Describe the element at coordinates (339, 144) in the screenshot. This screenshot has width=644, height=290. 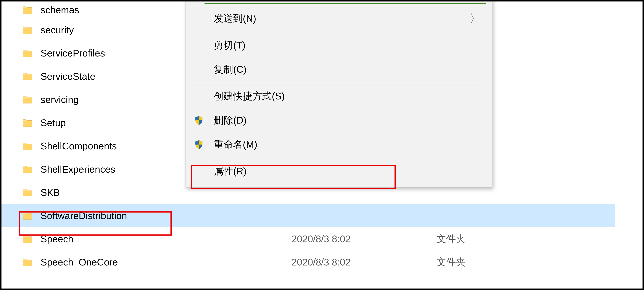
I see `menu-item-rename: 重命名(M)` at that location.